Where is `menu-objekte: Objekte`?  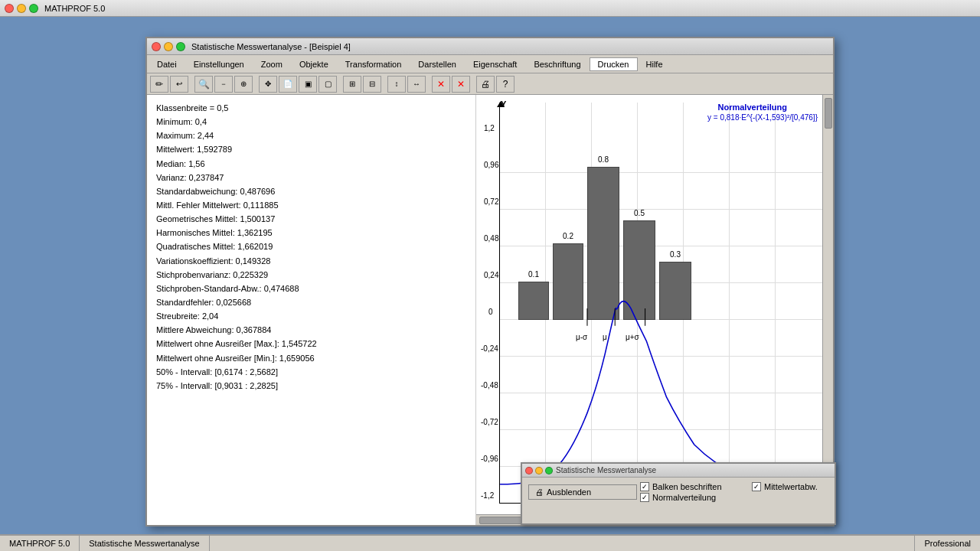 menu-objekte: Objekte is located at coordinates (314, 64).